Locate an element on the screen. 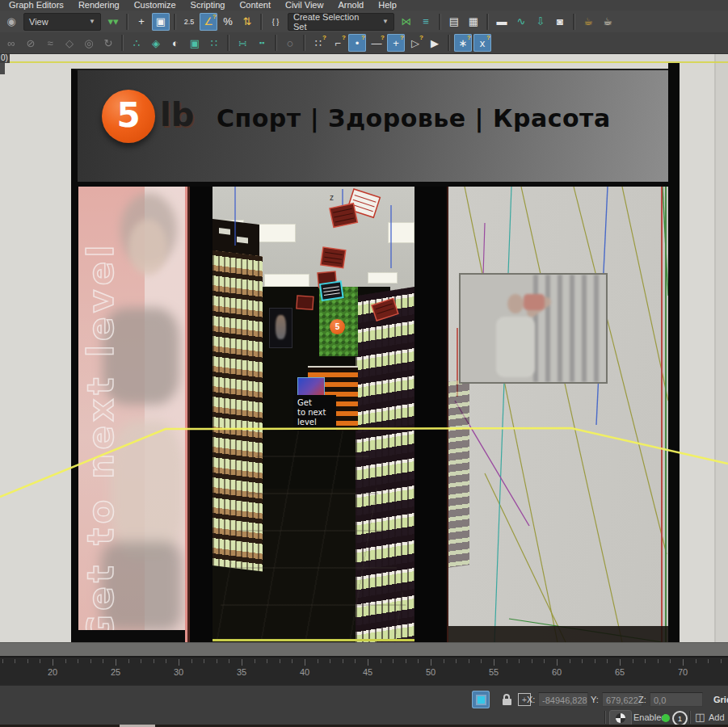 The image size is (728, 727). add-time-tag-label: Add is located at coordinates (717, 717).